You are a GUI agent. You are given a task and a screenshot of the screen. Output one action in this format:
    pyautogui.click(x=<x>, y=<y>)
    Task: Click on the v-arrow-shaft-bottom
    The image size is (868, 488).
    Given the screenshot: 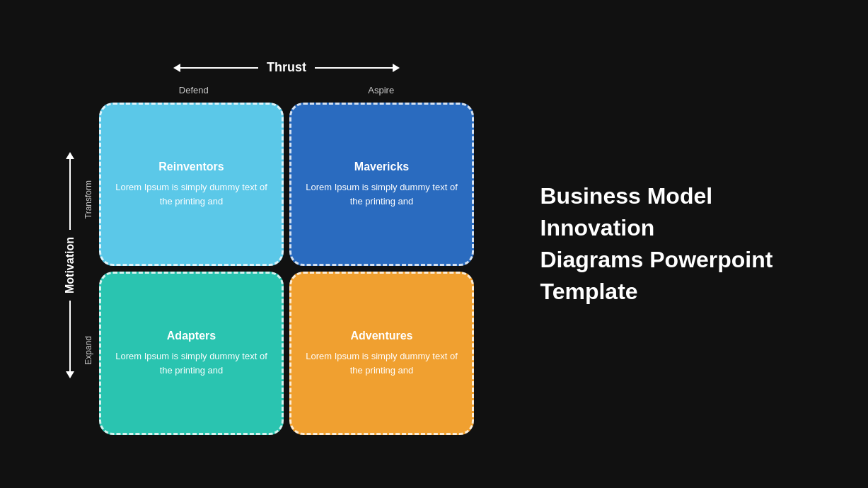 What is the action you would take?
    pyautogui.click(x=70, y=336)
    